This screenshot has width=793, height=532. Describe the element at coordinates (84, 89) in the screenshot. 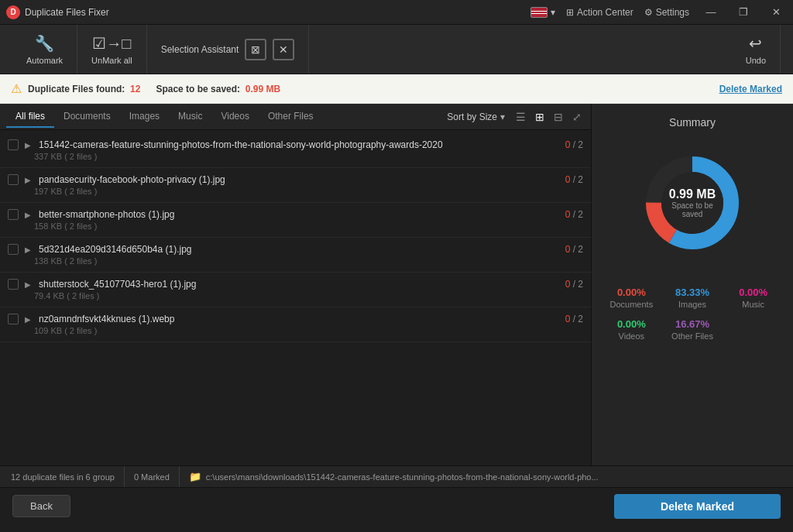

I see `duplicate-info: Duplicate Files found: 12` at that location.